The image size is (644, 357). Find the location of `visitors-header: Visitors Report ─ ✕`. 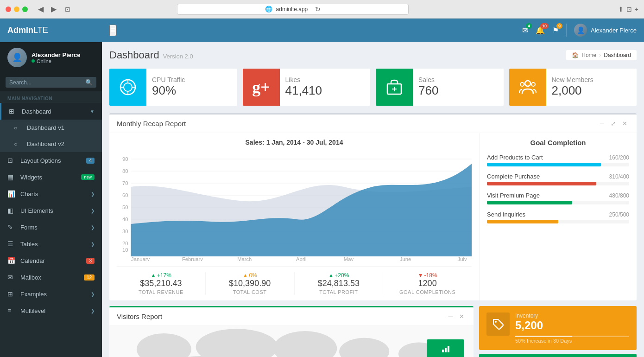

visitors-header: Visitors Report ─ ✕ is located at coordinates (291, 317).